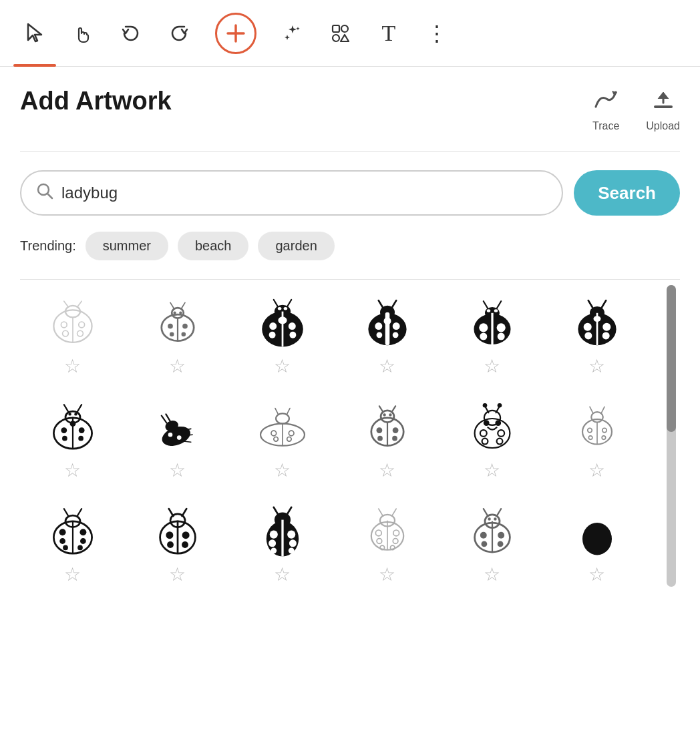 This screenshot has height=749, width=700. I want to click on artwork-item-5: ☆, so click(492, 332).